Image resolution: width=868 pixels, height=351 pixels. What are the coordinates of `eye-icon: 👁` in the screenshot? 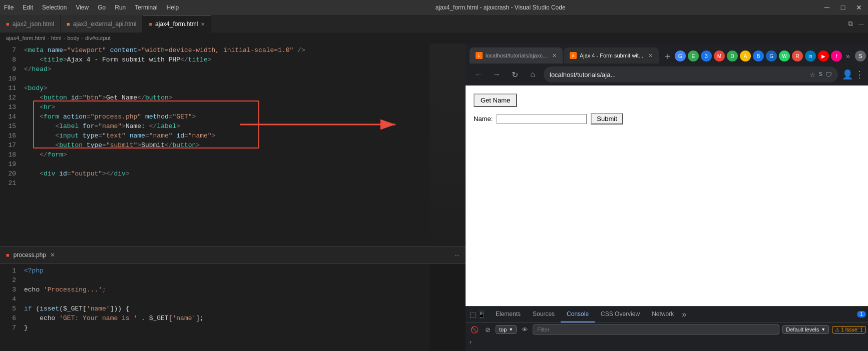 It's located at (525, 330).